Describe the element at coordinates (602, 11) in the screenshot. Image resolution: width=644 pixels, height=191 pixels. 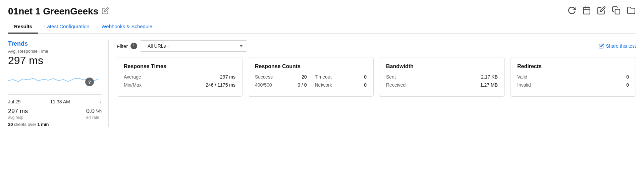
I see `header-actions` at that location.